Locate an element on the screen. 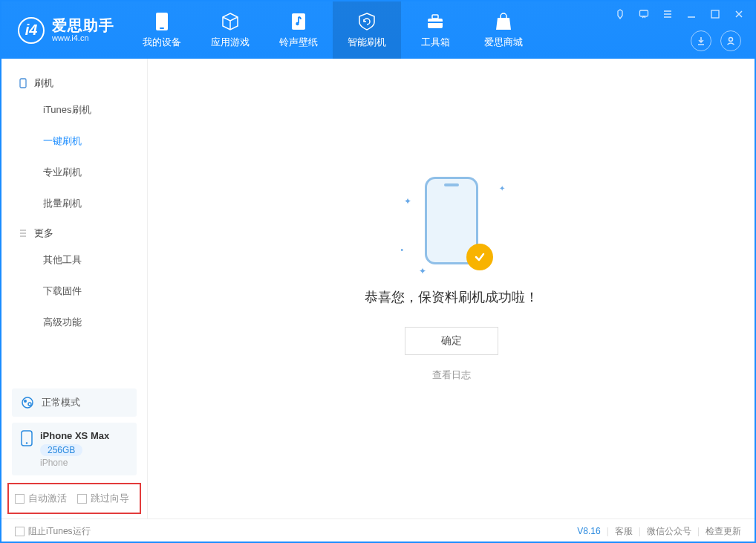  sidebar-item-batch-flash: 批量刷机 is located at coordinates (74, 204).